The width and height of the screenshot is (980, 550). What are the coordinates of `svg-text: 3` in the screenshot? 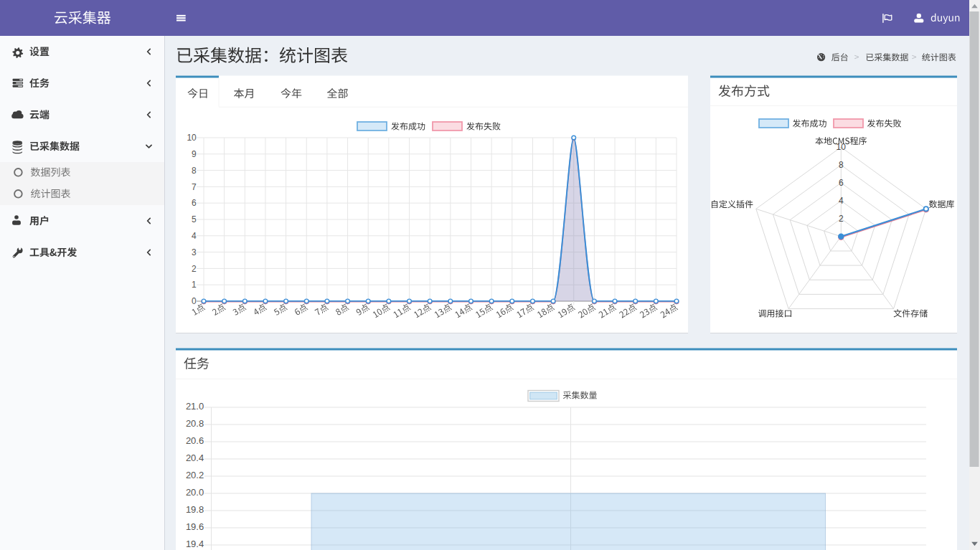 It's located at (194, 252).